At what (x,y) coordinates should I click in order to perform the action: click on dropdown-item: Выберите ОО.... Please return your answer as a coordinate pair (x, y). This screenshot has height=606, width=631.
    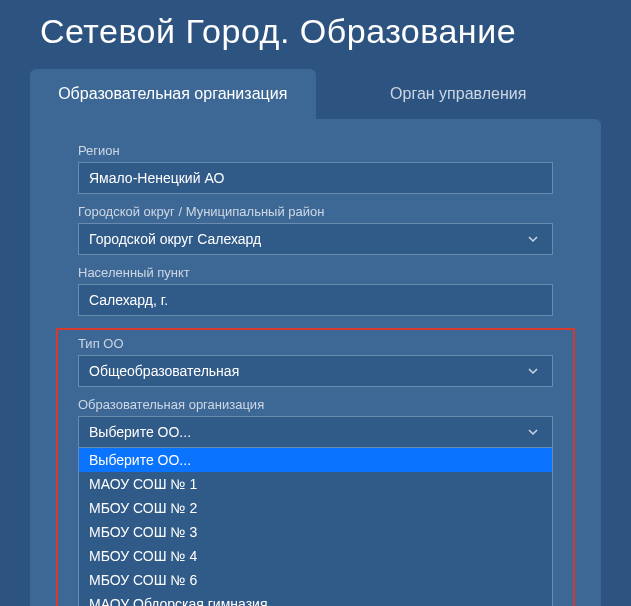
    Looking at the image, I should click on (316, 460).